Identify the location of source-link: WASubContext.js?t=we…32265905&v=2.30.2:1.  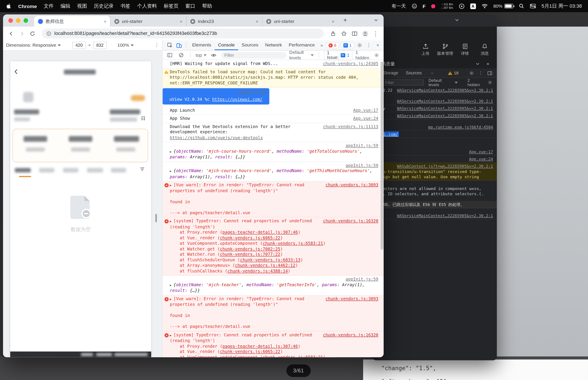
(445, 166).